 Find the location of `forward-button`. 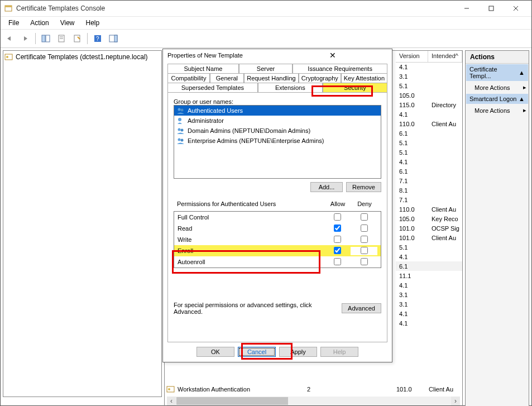

forward-button is located at coordinates (25, 39).